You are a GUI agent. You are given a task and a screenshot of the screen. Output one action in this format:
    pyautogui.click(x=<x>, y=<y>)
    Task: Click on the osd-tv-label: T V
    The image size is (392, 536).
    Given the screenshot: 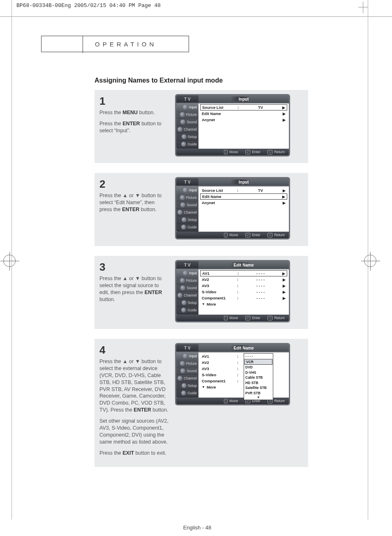 What is the action you would take?
    pyautogui.click(x=187, y=99)
    